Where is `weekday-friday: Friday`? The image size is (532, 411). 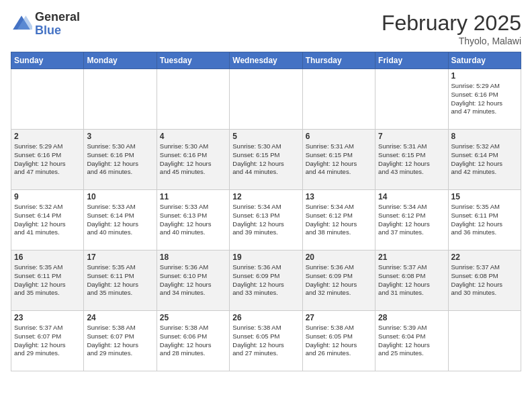 weekday-friday: Friday is located at coordinates (412, 60).